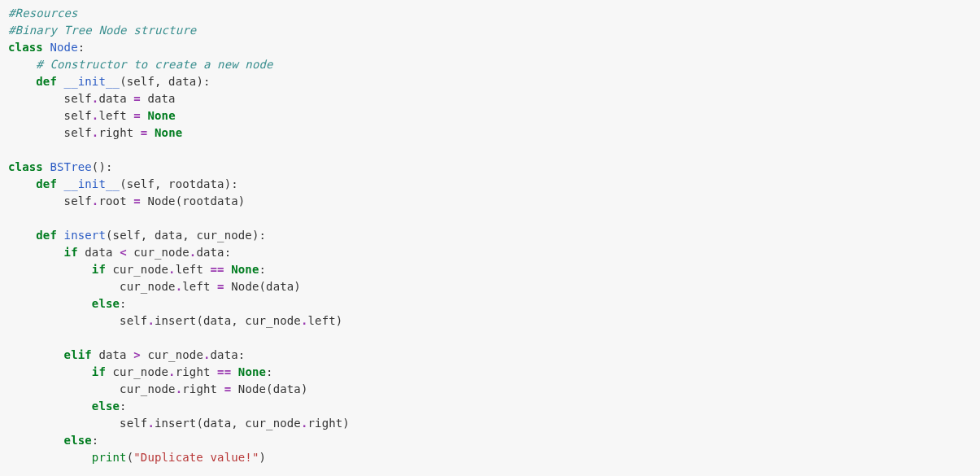 The height and width of the screenshot is (476, 980). I want to click on attr: root, so click(115, 201).